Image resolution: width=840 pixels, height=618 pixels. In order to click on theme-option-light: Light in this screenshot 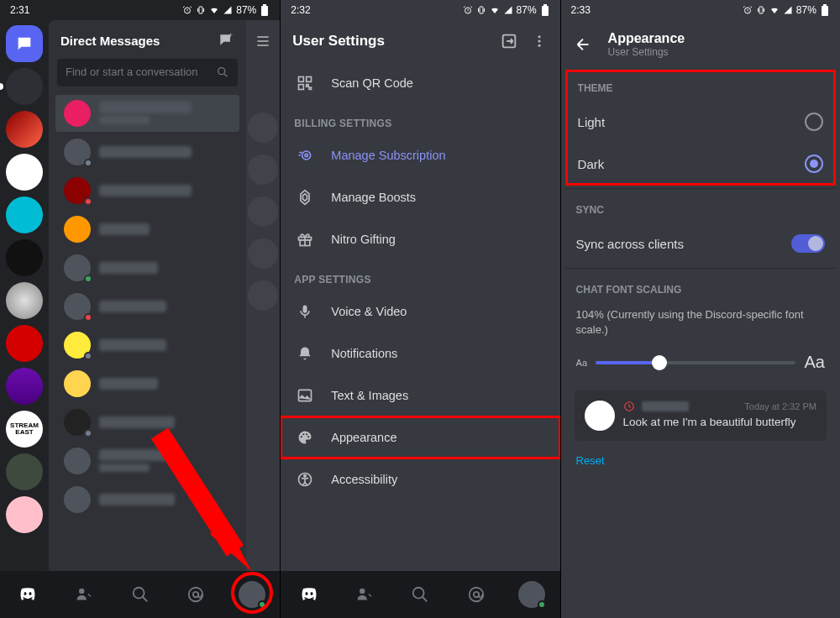, I will do `click(701, 122)`.